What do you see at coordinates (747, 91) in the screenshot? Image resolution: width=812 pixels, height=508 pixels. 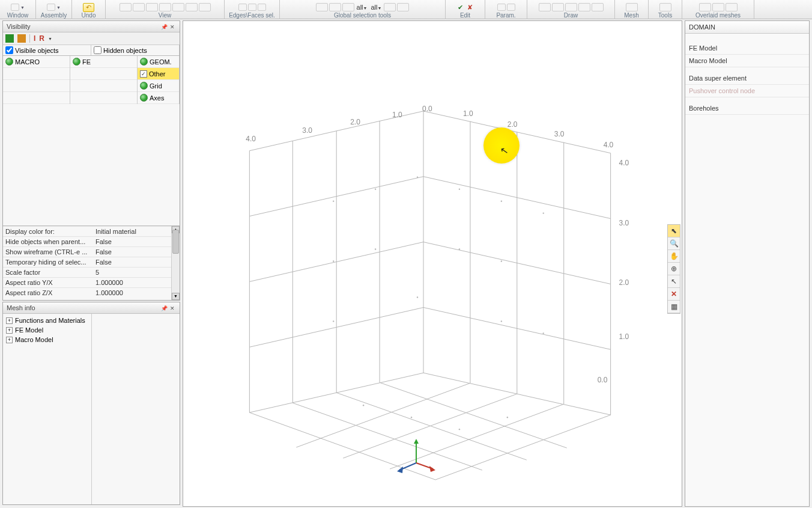 I see `domain-pushover: Pushover control node` at bounding box center [747, 91].